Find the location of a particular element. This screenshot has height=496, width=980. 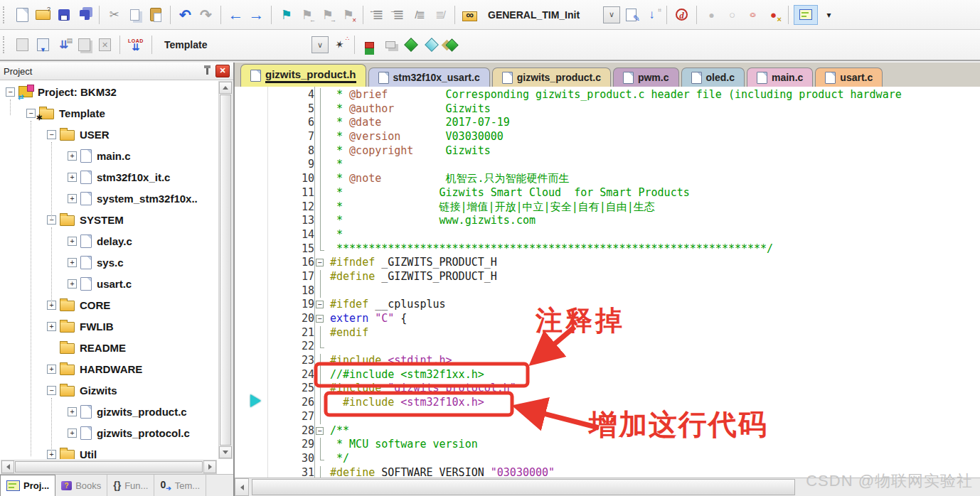

scroll-right-button is located at coordinates (210, 467).